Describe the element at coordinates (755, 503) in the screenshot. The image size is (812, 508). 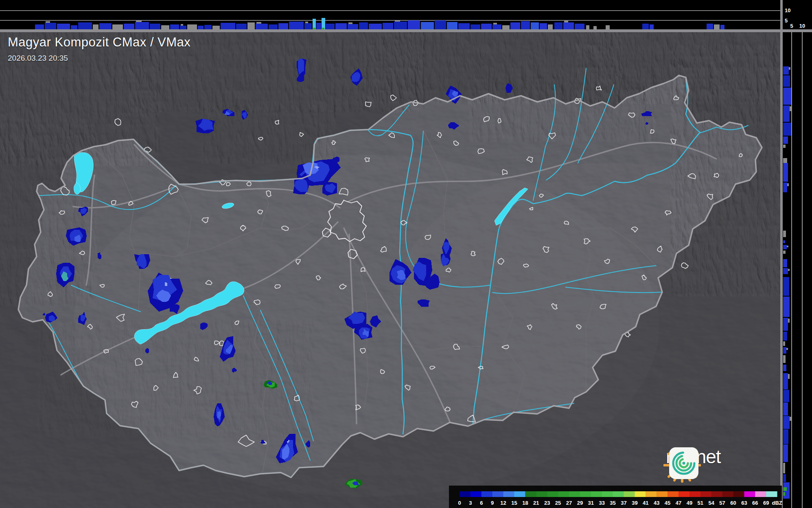
I see `svg-text: 66` at that location.